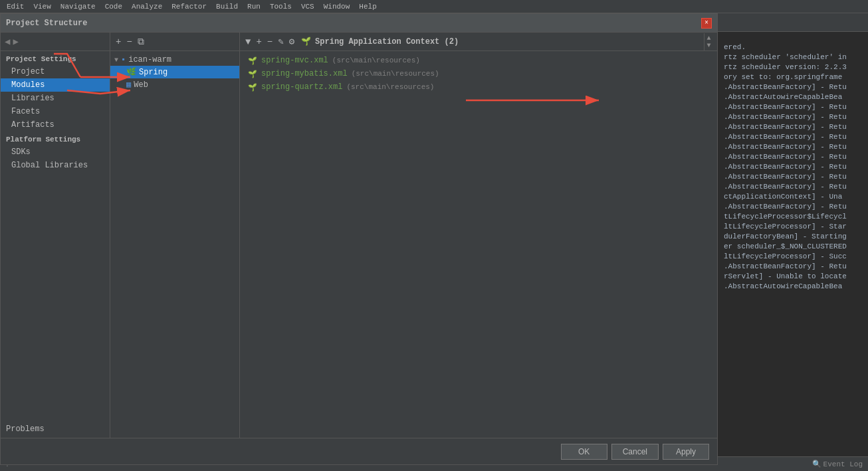  Describe the element at coordinates (55, 58) in the screenshot. I see `project-settings-section: Project Settings` at that location.